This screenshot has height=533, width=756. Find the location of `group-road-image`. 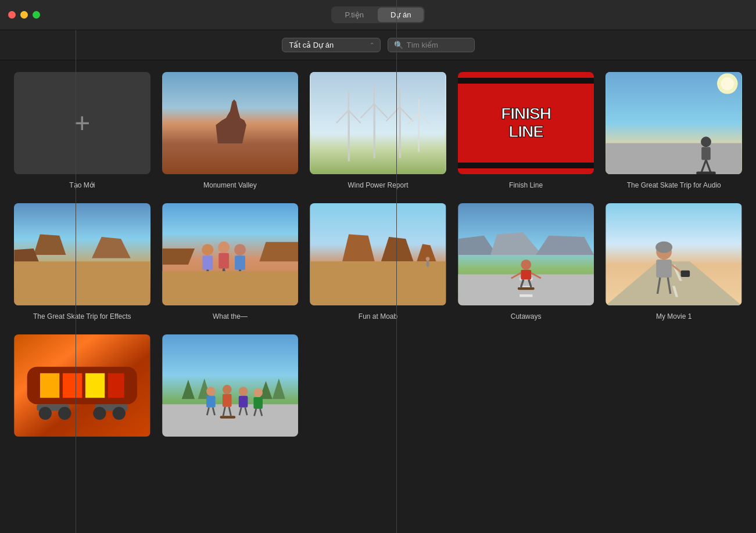

group-road-image is located at coordinates (230, 386).